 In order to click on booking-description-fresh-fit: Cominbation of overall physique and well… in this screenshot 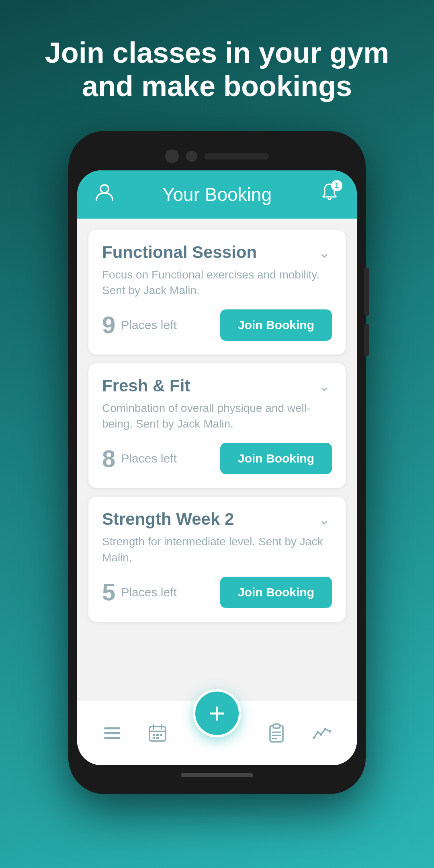, I will do `click(217, 416)`.